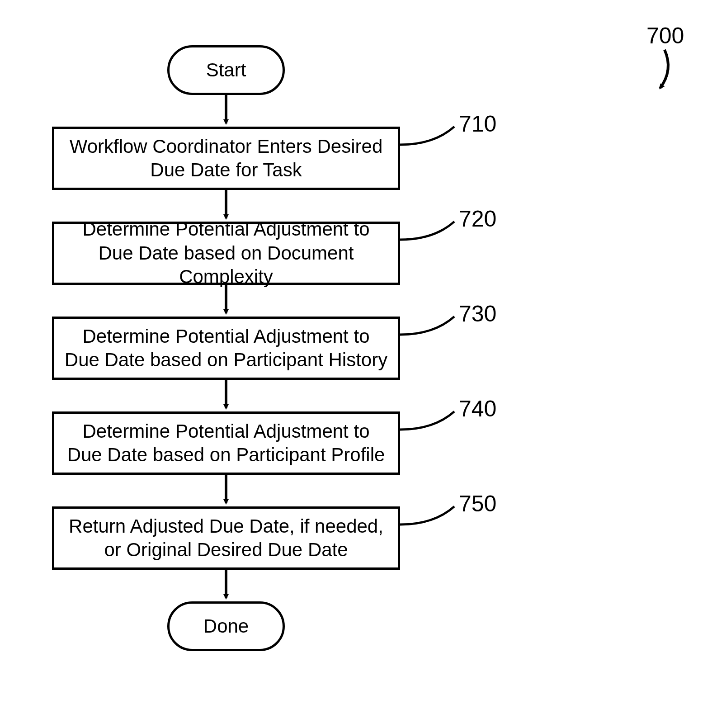  I want to click on process-step-740: Determine Potential Adjustment to Due Da…, so click(226, 443).